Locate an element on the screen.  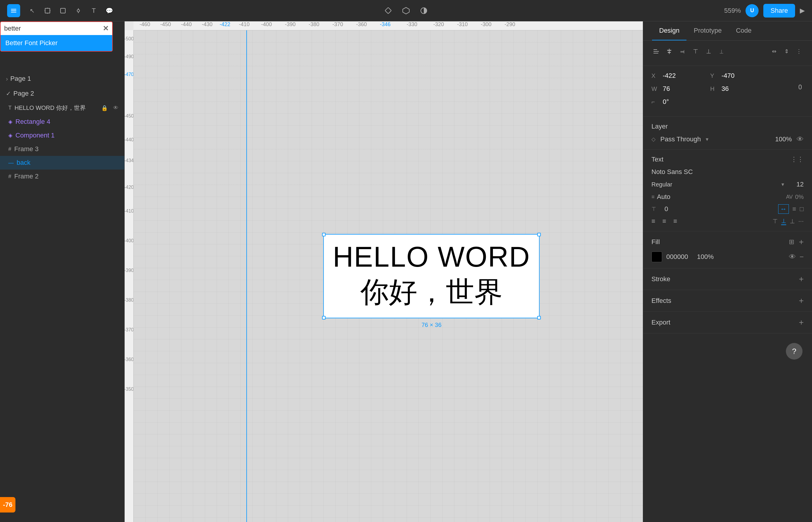
x-value: -422 is located at coordinates (674, 76).